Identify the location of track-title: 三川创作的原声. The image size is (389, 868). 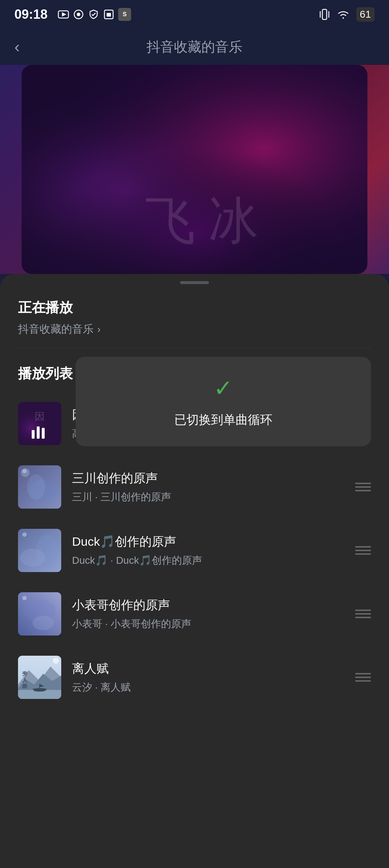
(208, 478).